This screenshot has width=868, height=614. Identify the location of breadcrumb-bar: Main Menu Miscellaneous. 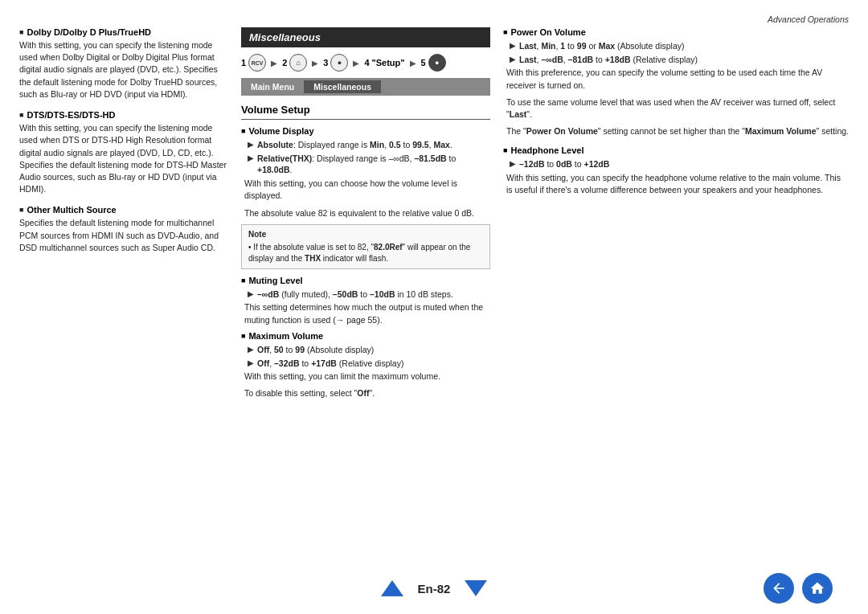
(366, 87).